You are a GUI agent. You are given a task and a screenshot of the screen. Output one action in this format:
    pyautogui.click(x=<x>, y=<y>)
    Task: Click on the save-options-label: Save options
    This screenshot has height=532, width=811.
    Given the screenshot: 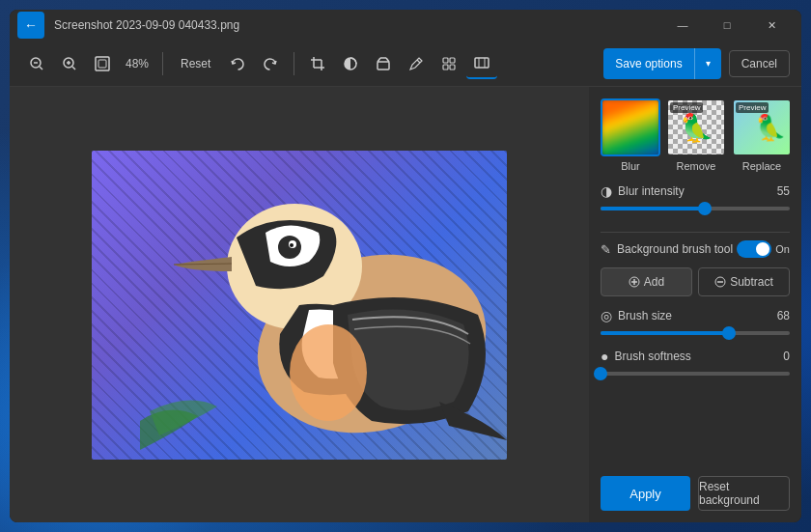 What is the action you would take?
    pyautogui.click(x=649, y=64)
    